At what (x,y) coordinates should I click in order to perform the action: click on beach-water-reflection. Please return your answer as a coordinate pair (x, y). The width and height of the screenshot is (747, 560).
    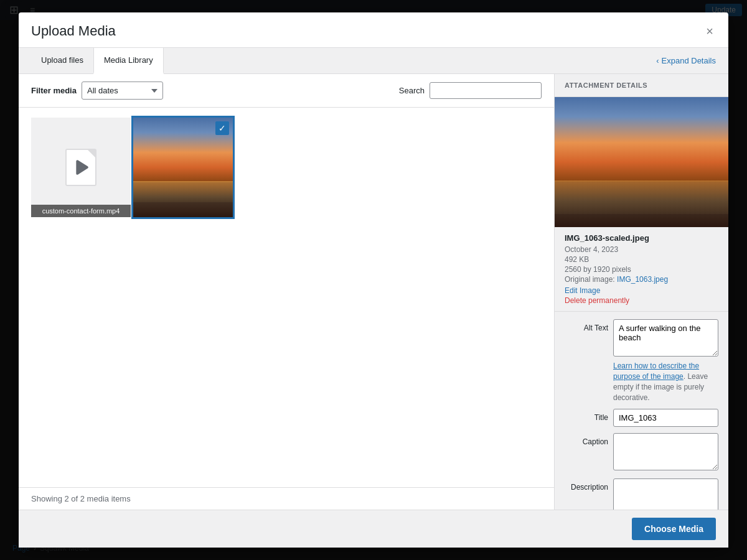
    Looking at the image, I should click on (183, 192).